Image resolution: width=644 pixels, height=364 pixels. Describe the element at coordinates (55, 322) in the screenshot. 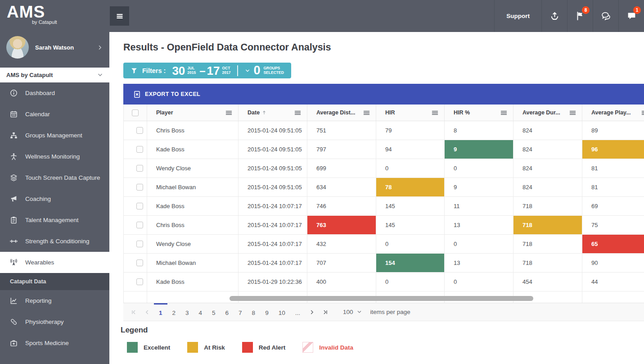

I see `sidebar-item: Physiotherapy` at that location.